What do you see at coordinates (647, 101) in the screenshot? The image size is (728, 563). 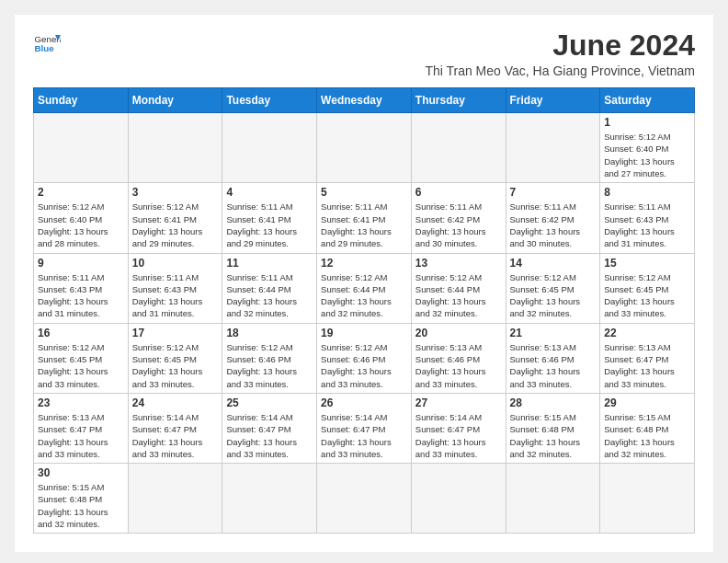 I see `day-header-saturday: Saturday` at bounding box center [647, 101].